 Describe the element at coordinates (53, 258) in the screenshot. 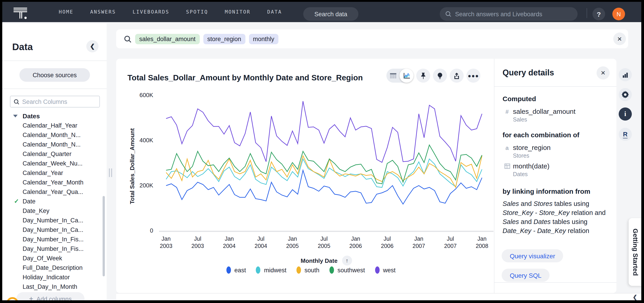

I see `tree-item: Day_Of_Week` at that location.